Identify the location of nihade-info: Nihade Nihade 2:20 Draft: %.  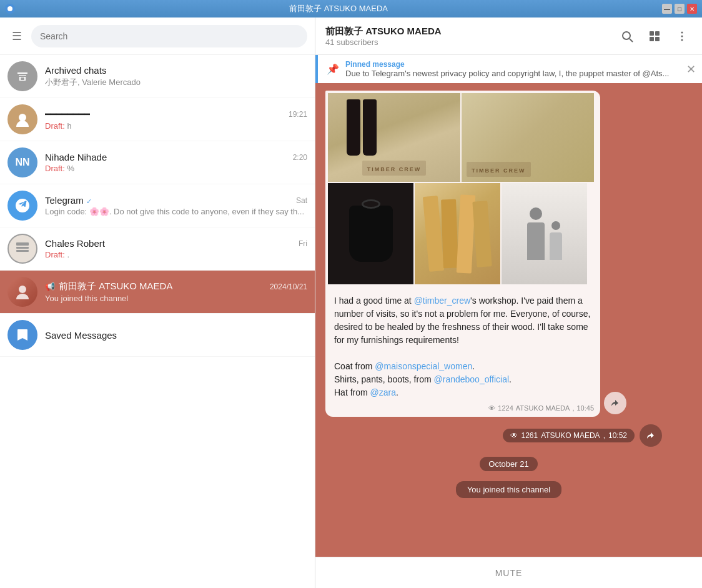
(176, 162).